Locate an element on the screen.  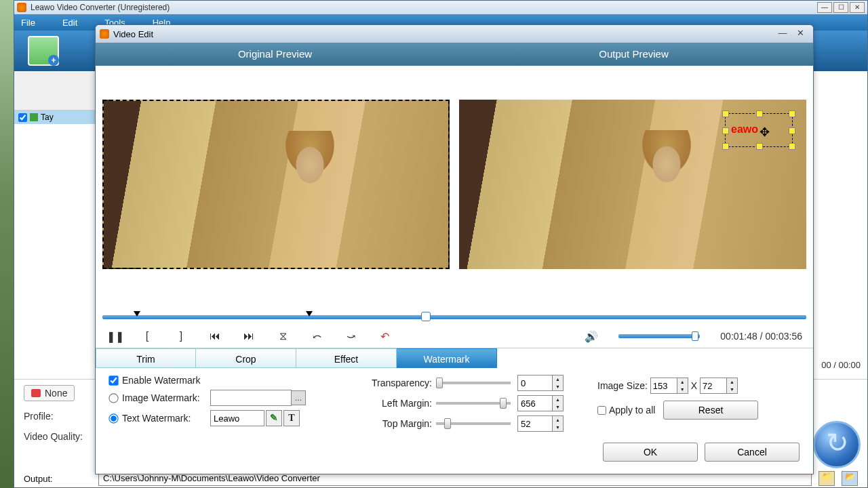
video-list: Tay is located at coordinates (55, 227).